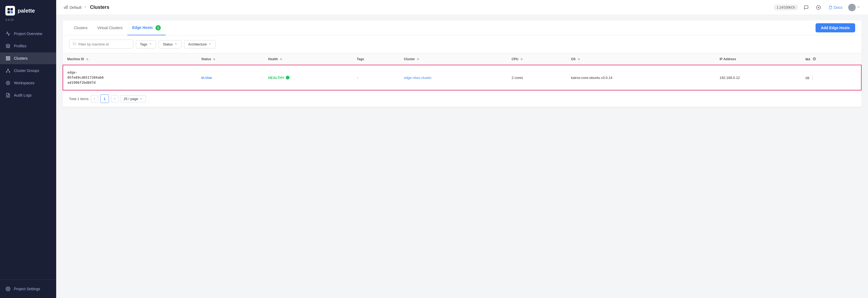 This screenshot has width=868, height=298. Describe the element at coordinates (28, 95) in the screenshot. I see `sidebar-item-audit-logs: Audit Logs` at that location.